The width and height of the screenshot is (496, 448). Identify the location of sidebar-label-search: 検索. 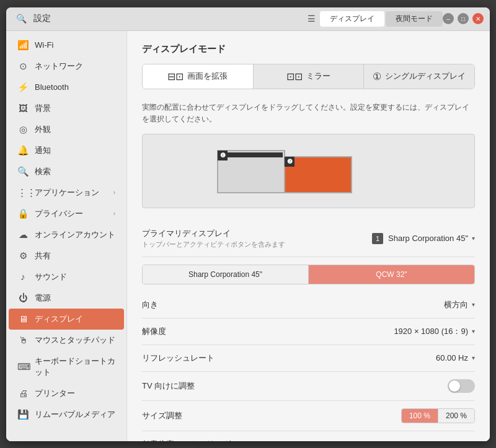
(75, 172).